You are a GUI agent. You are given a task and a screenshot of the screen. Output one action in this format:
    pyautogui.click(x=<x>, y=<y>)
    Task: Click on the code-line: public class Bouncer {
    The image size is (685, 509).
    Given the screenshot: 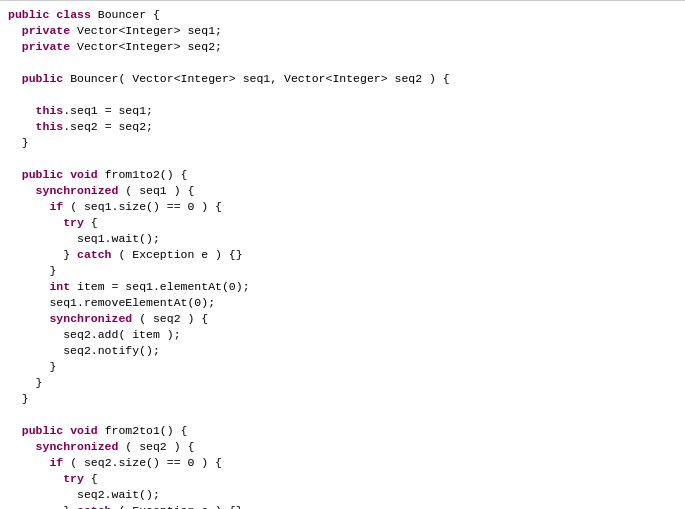 What is the action you would take?
    pyautogui.click(x=342, y=15)
    